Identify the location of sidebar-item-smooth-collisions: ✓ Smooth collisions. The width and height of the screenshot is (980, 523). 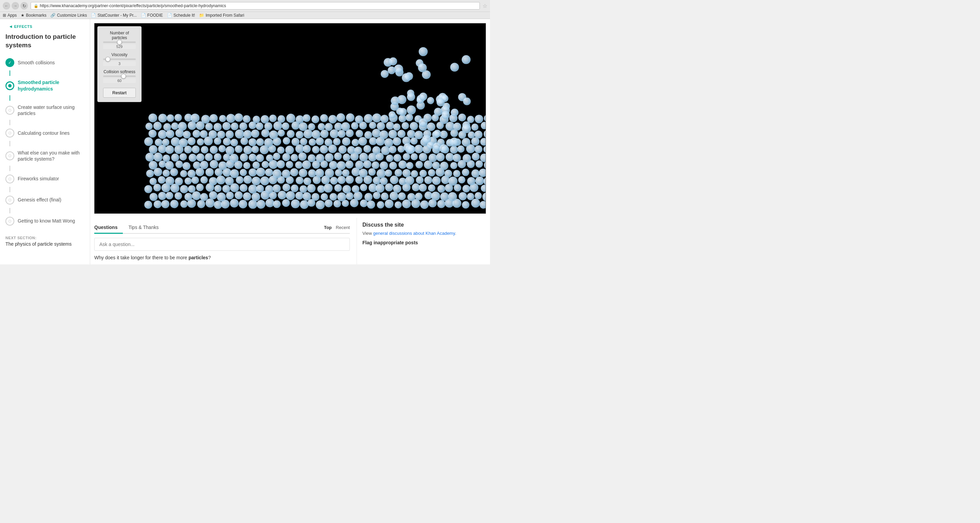
(45, 62).